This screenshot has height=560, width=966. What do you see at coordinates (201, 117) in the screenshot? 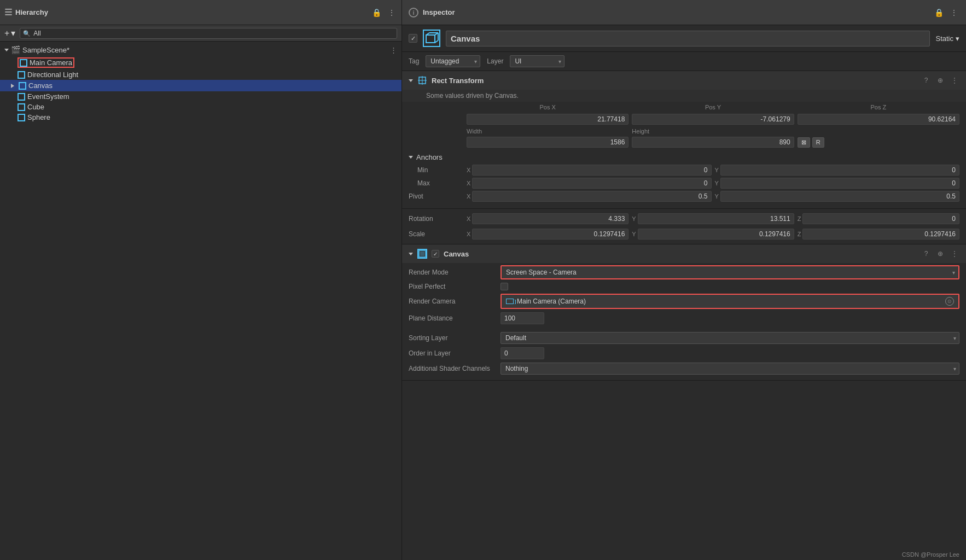
I see `hierarchy-item-sphere: Sphere` at bounding box center [201, 117].